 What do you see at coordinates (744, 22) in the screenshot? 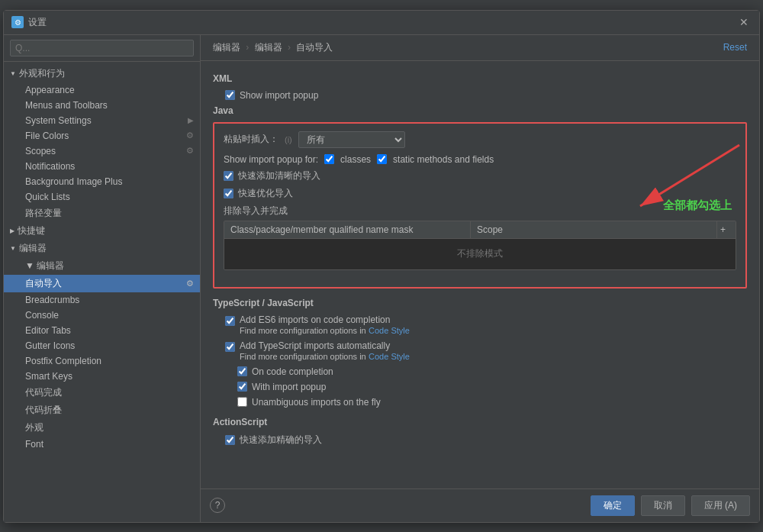
I see `close-button: ✕` at bounding box center [744, 22].